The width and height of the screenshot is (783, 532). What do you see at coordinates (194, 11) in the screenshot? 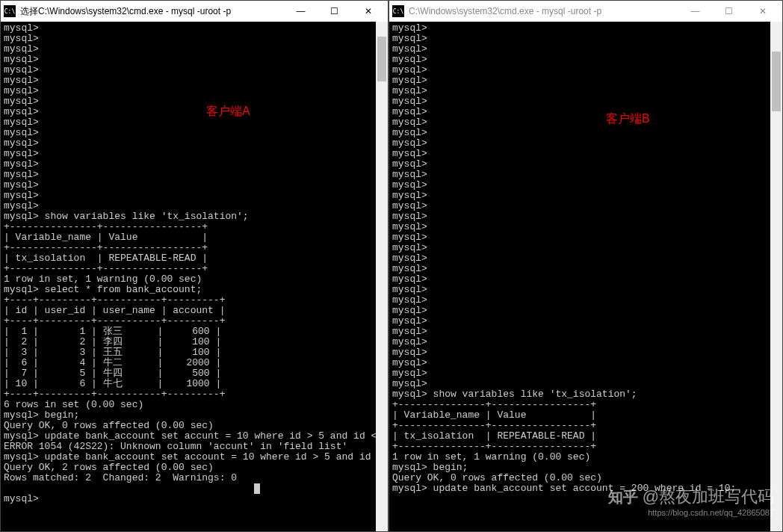
I see `titlebar-a: C:\ 选择C:\Windows\system32\cmd.exe - mysq…` at bounding box center [194, 11].